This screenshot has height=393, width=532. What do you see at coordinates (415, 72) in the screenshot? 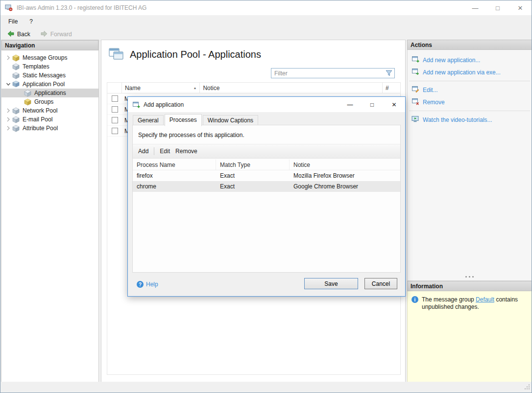
I see `add-application-exe-icon` at bounding box center [415, 72].